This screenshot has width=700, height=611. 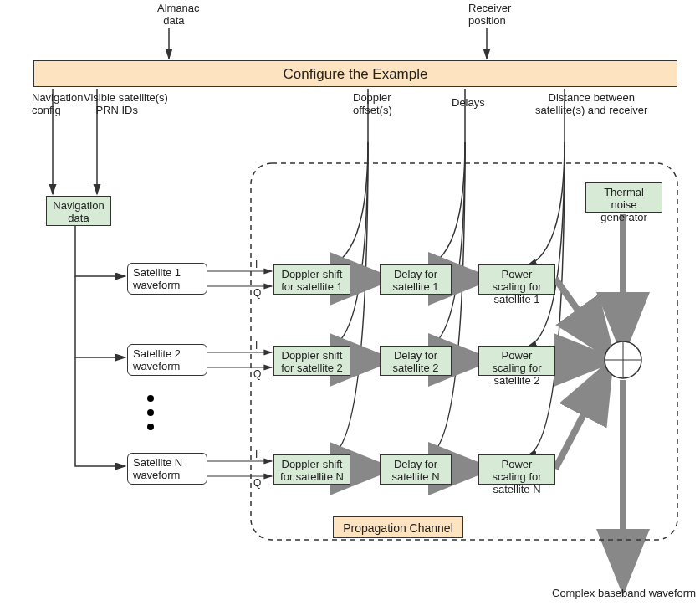 I want to click on iq-q-2: Q, so click(x=258, y=374).